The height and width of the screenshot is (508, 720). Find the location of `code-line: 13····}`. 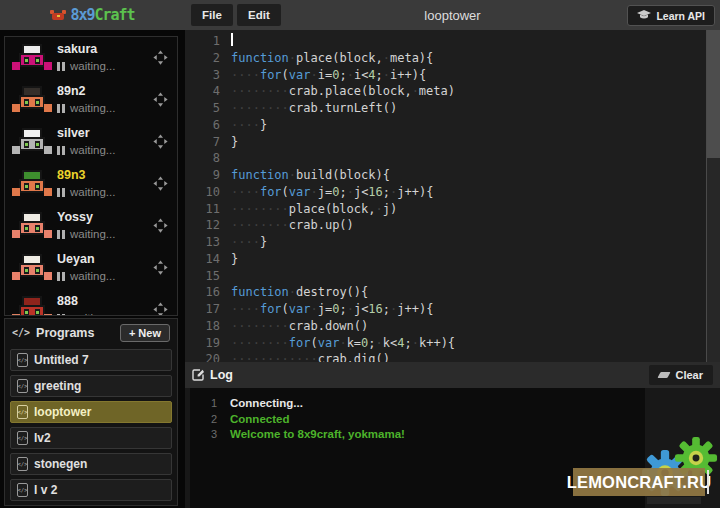

code-line: 13····} is located at coordinates (452, 242).